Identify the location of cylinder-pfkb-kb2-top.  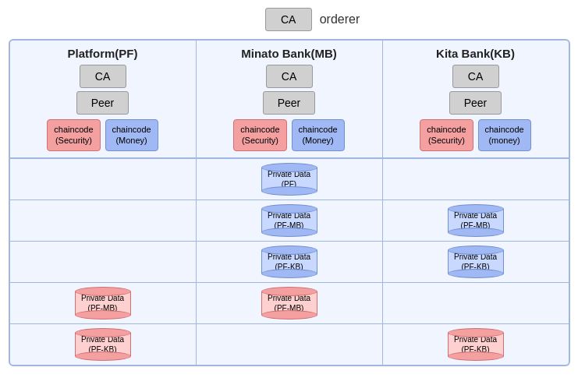
(476, 333).